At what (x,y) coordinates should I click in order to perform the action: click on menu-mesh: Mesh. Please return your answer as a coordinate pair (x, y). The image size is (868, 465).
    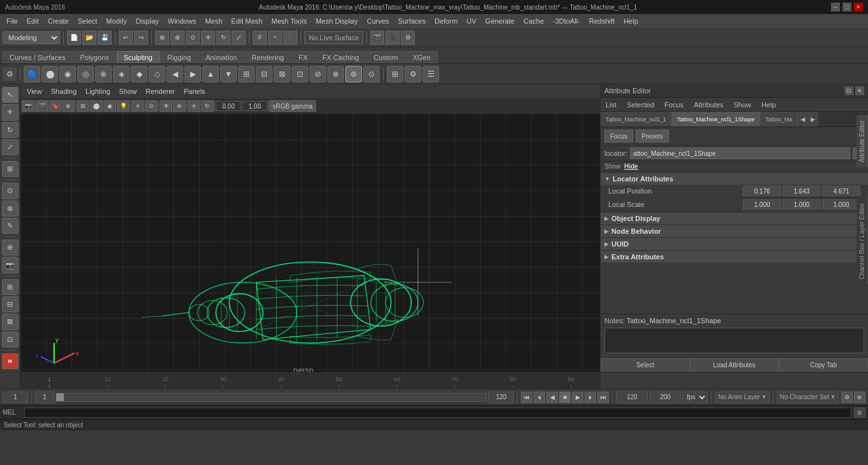
    Looking at the image, I should click on (213, 21).